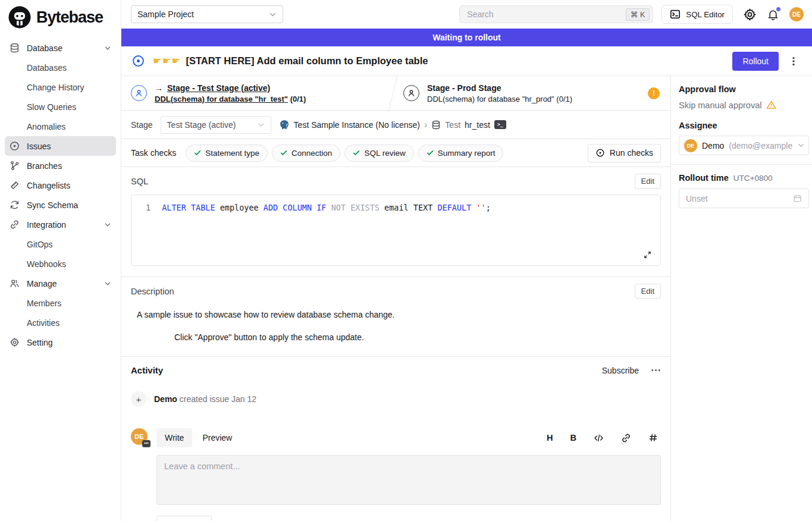 The height and width of the screenshot is (521, 812). Describe the element at coordinates (217, 438) in the screenshot. I see `tab-preview: Preview` at that location.